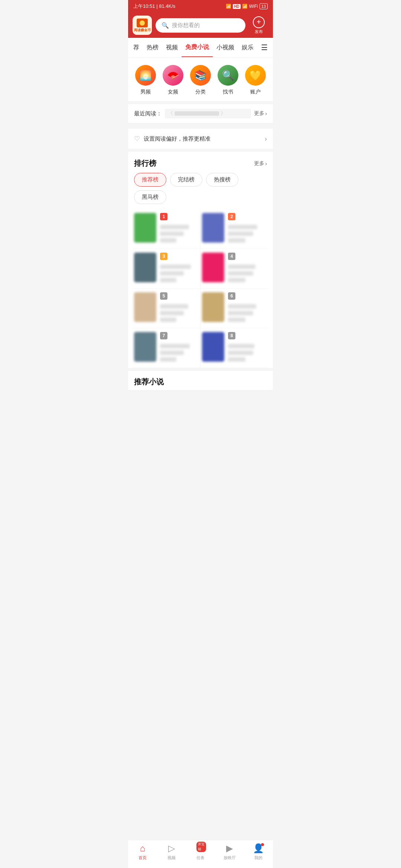 This screenshot has height=868, width=401. I want to click on rank-badge-8: 8, so click(232, 336).